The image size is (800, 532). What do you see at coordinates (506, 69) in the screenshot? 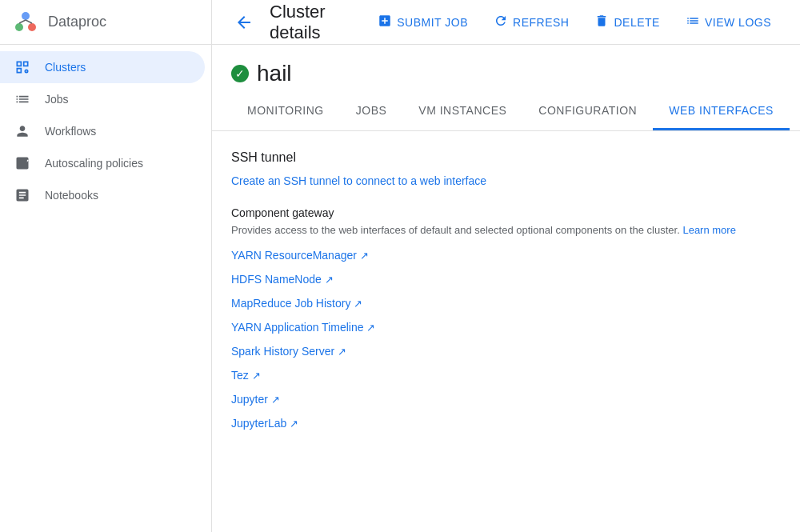
I see `cluster-name-row: ✓ hail` at bounding box center [506, 69].